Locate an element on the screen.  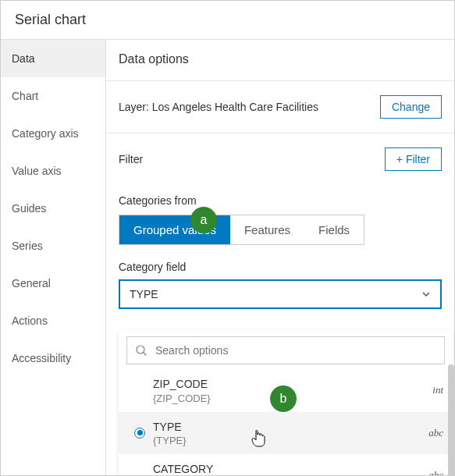
chevron-down-icon is located at coordinates (426, 294).